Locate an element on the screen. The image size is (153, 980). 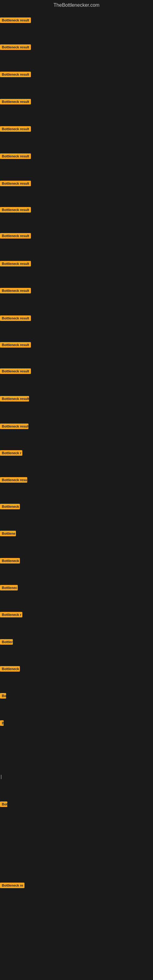
bottleneck-badge: Bottleneck re is located at coordinates (12, 885).